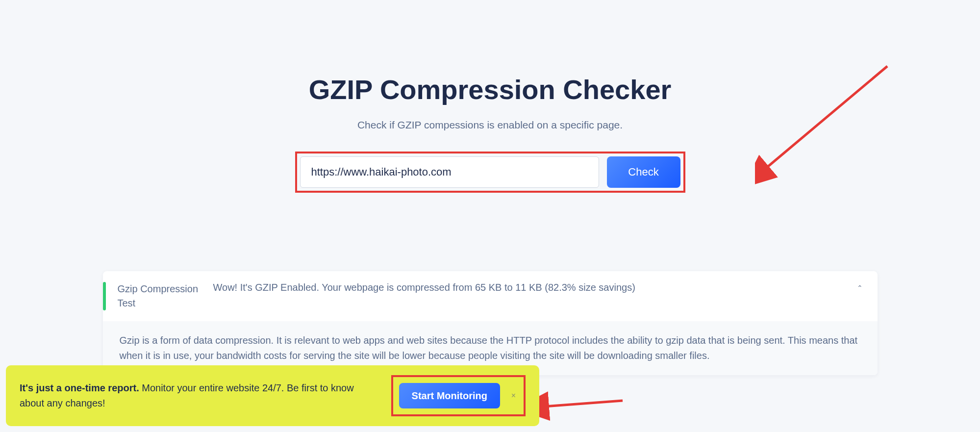 This screenshot has height=432, width=980. What do you see at coordinates (860, 288) in the screenshot?
I see `chevron-up-icon: ⌃` at bounding box center [860, 288].